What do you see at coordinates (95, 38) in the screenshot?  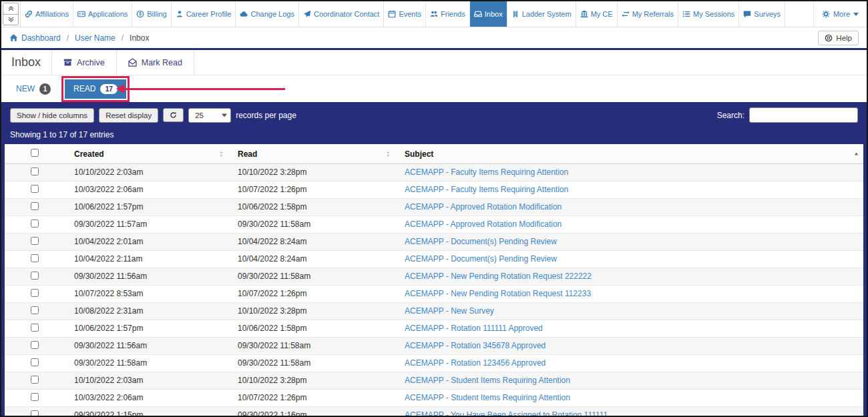 I see `breadcrumb-user-name: User Name` at bounding box center [95, 38].